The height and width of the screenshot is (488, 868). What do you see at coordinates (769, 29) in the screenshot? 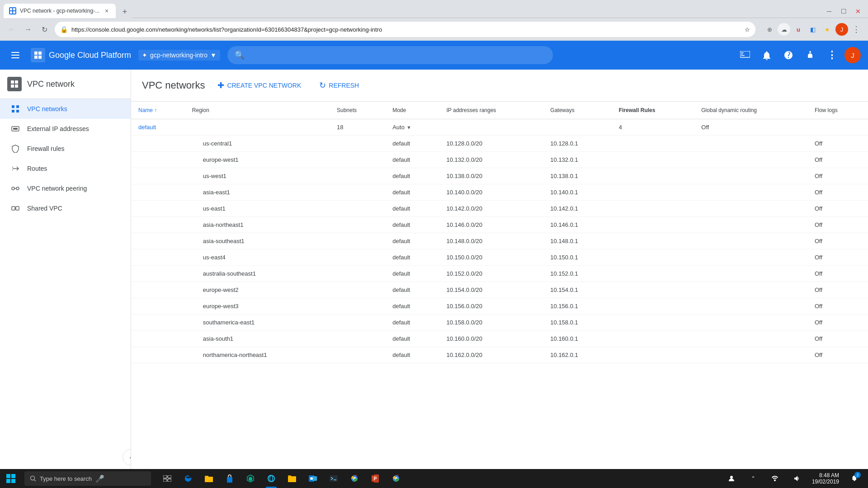
I see `extensions-btn: ⊕` at bounding box center [769, 29].